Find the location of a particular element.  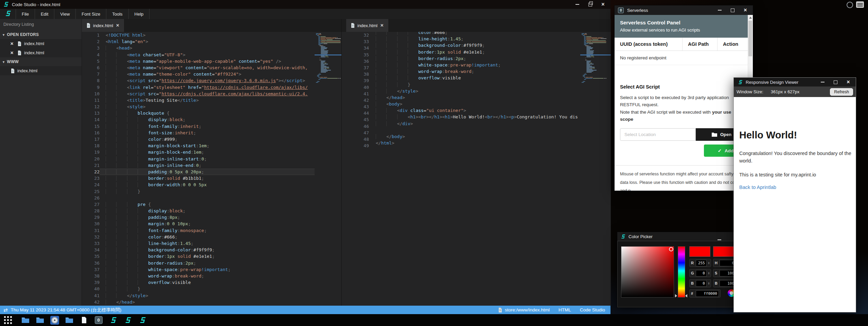

panel-title: Serverless Control Panel is located at coordinates (681, 22).